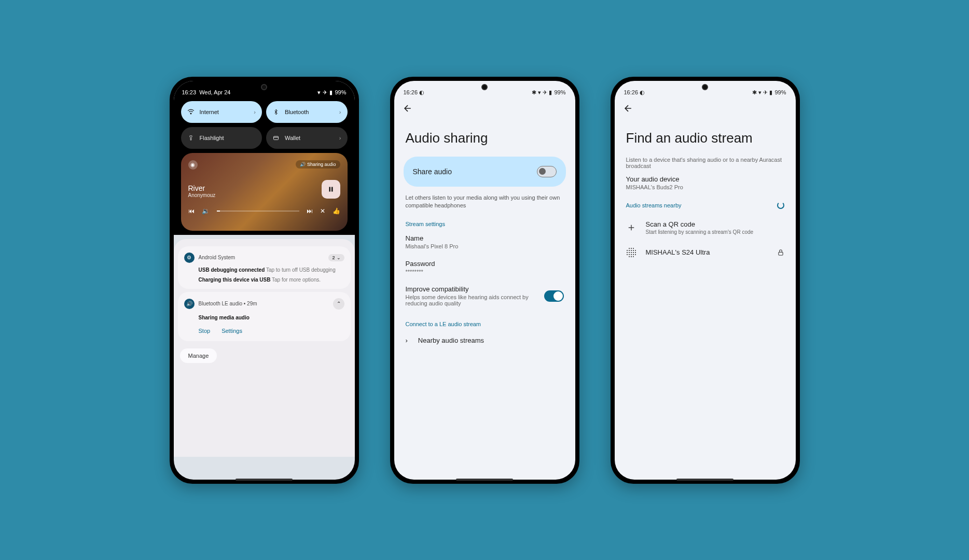  I want to click on row-title: Scan a QR code, so click(700, 224).